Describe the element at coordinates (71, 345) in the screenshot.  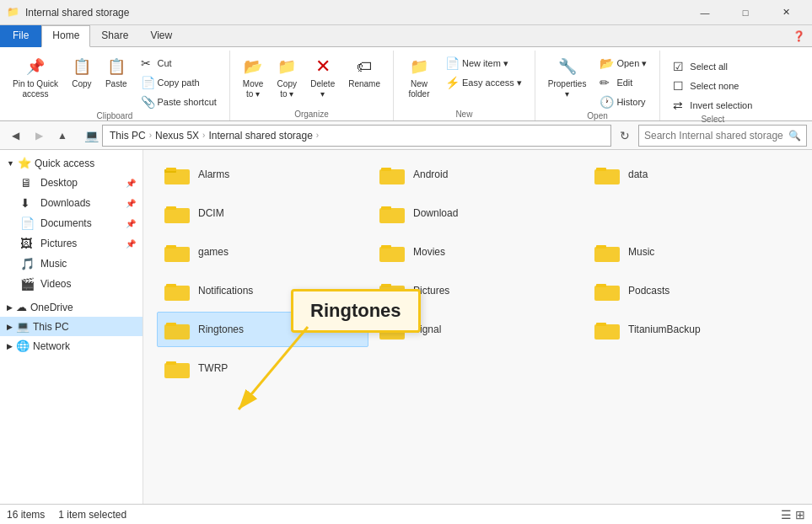
I see `sidebar-network-header: ▶ 🌐 Network` at that location.